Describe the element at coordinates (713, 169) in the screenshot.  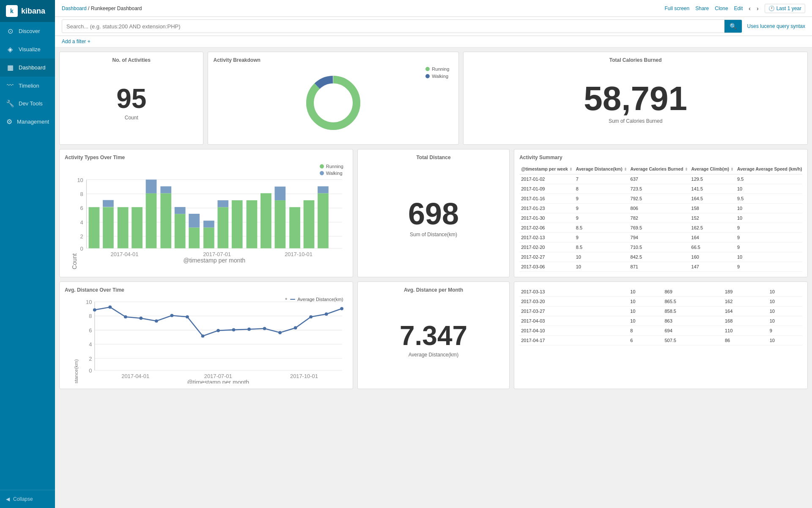
I see `col-avg-climb: Average Climb(m) ⇕` at that location.